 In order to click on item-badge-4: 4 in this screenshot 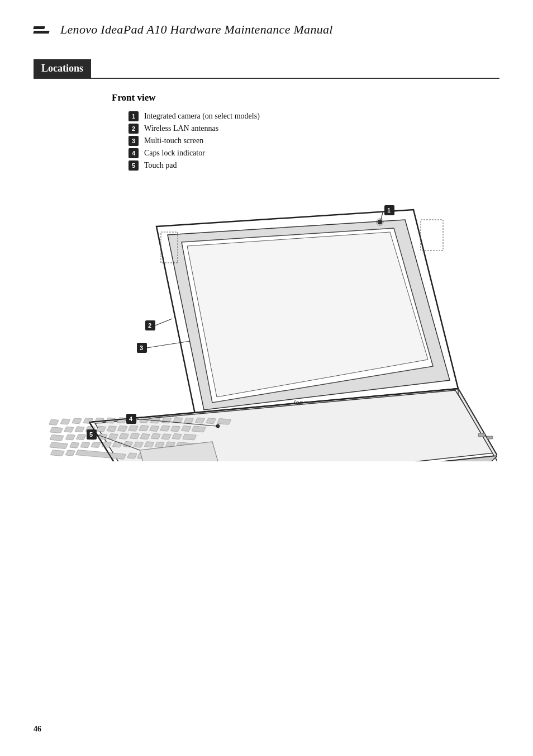, I will do `click(134, 153)`.